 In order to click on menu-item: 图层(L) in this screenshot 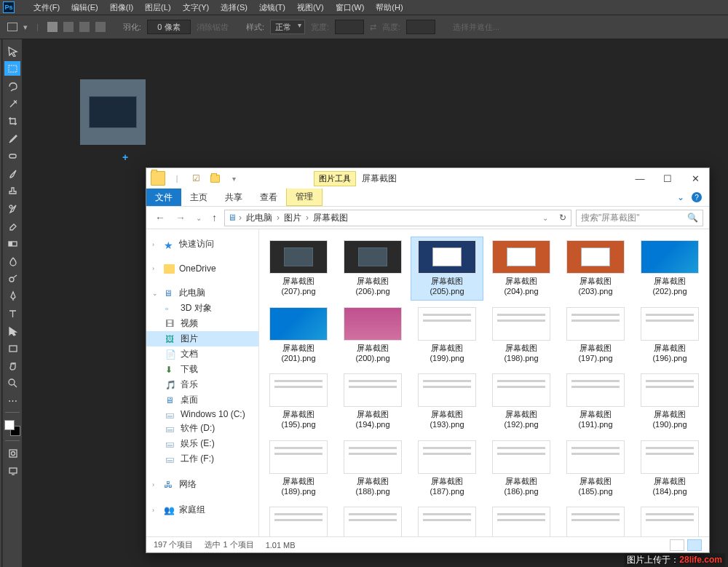, I will do `click(157, 7)`.